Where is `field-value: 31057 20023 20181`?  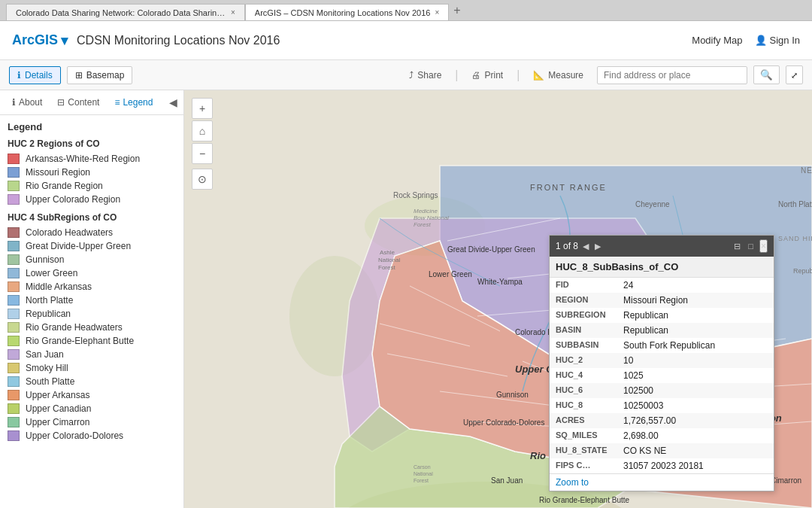 field-value: 31057 20023 20181 is located at coordinates (695, 466).